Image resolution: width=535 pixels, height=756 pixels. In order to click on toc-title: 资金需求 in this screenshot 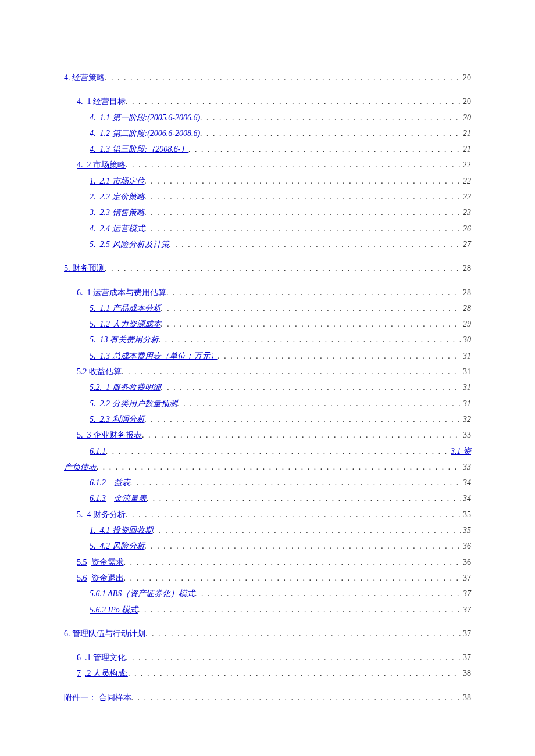, I will do `click(108, 562)`.